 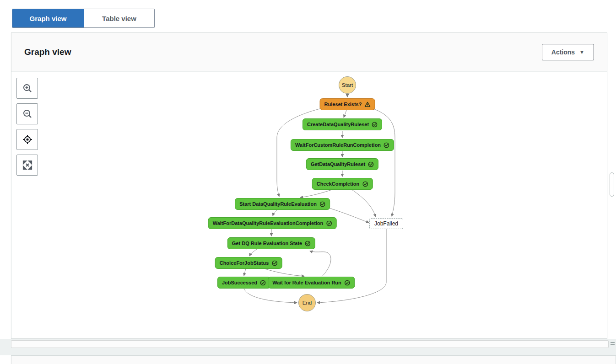 I want to click on node-label: Ruleset Exists?, so click(x=343, y=104).